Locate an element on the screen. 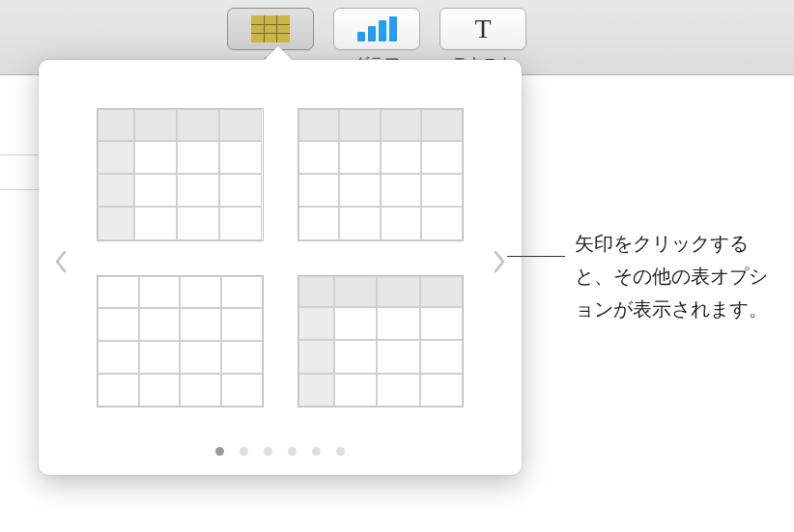 The image size is (794, 532). chevron-left-icon is located at coordinates (61, 262).